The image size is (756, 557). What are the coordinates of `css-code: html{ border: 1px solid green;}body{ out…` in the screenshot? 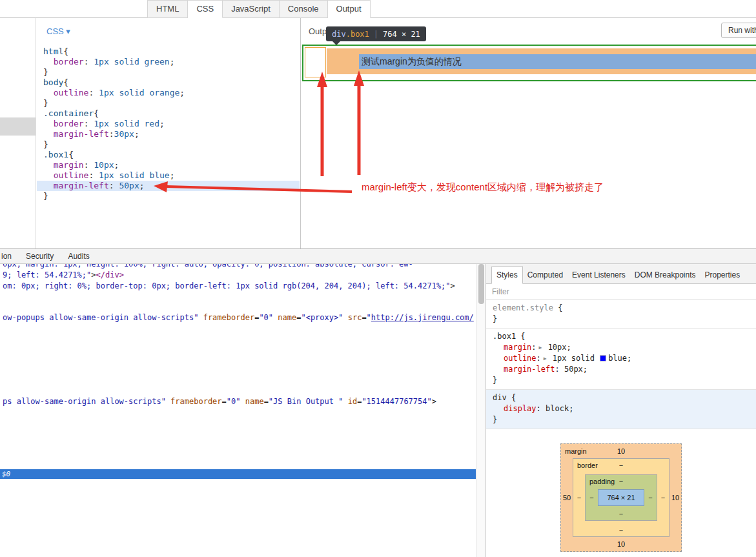 It's located at (168, 124).